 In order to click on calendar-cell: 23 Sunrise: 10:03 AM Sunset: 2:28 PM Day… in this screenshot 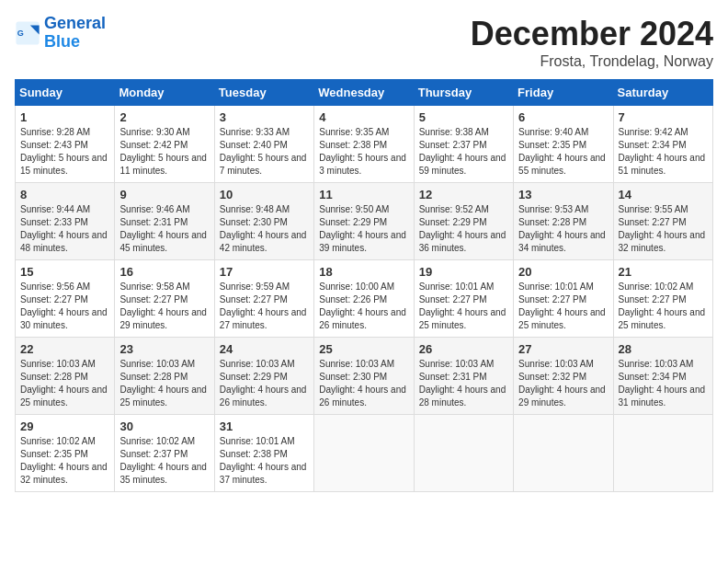, I will do `click(165, 376)`.